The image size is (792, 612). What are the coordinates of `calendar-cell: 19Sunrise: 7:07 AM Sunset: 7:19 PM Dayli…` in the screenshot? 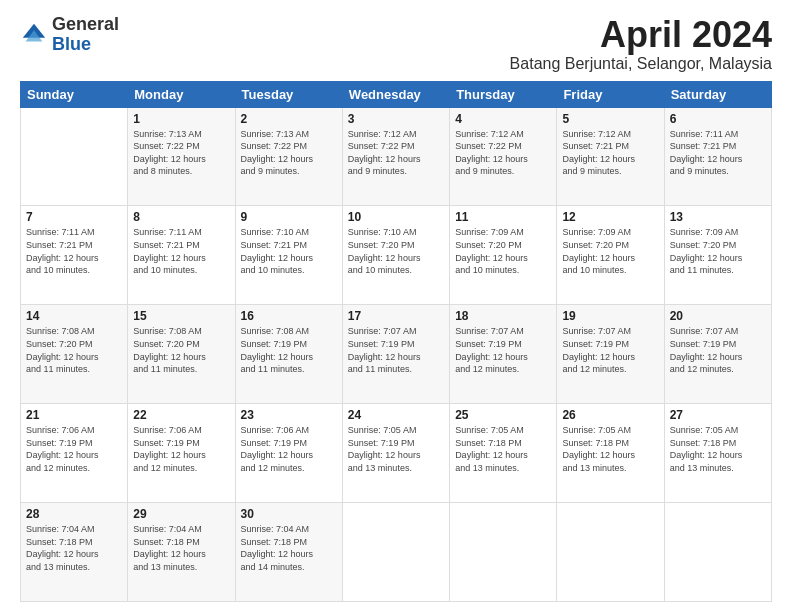 It's located at (610, 354).